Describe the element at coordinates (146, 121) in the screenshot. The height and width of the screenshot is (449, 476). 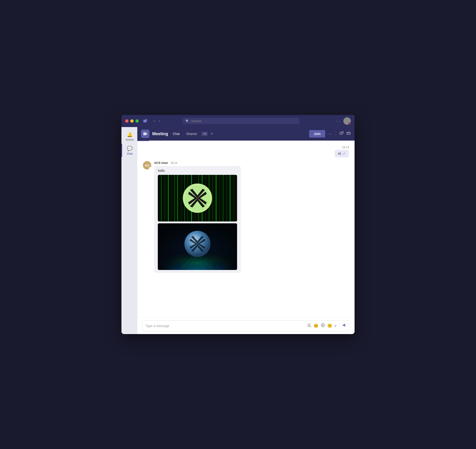
I see `svg-text: T` at that location.